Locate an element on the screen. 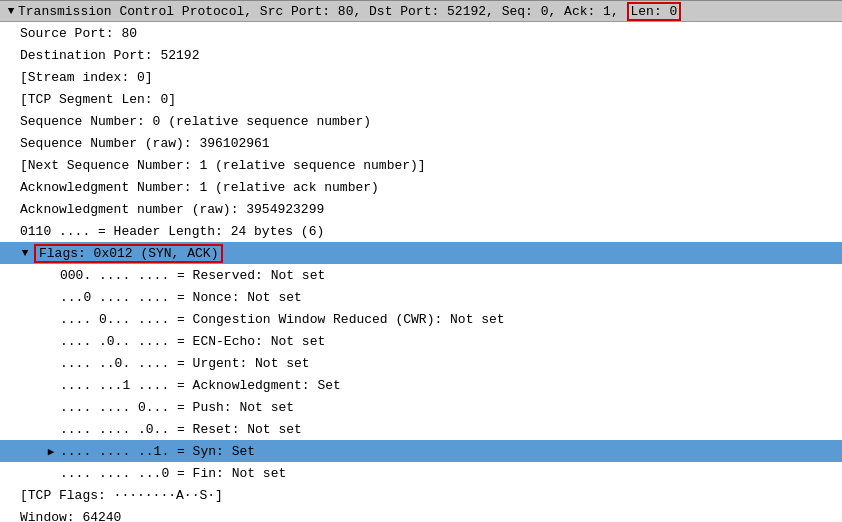 This screenshot has width=842, height=522. seq-num-row: Sequence Number: 0 (relative sequence nu… is located at coordinates (421, 121).